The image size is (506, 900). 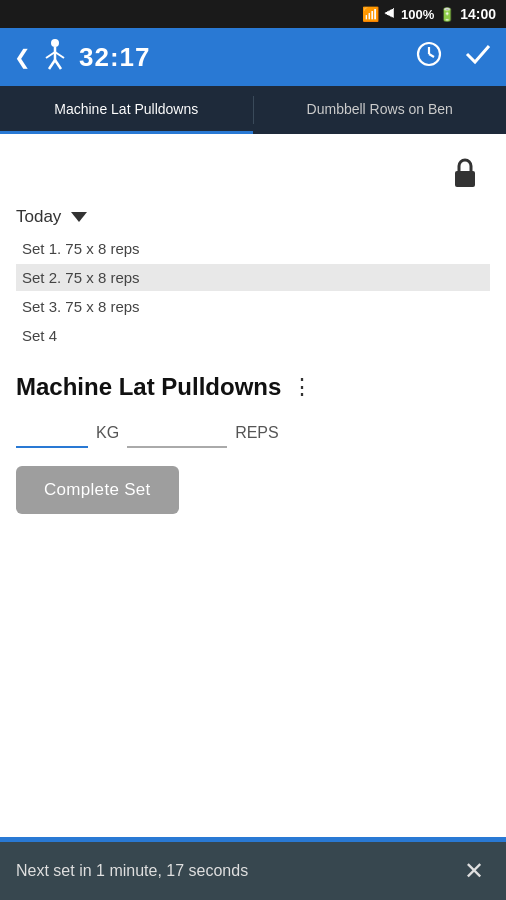 I want to click on today-label: Today, so click(x=253, y=217).